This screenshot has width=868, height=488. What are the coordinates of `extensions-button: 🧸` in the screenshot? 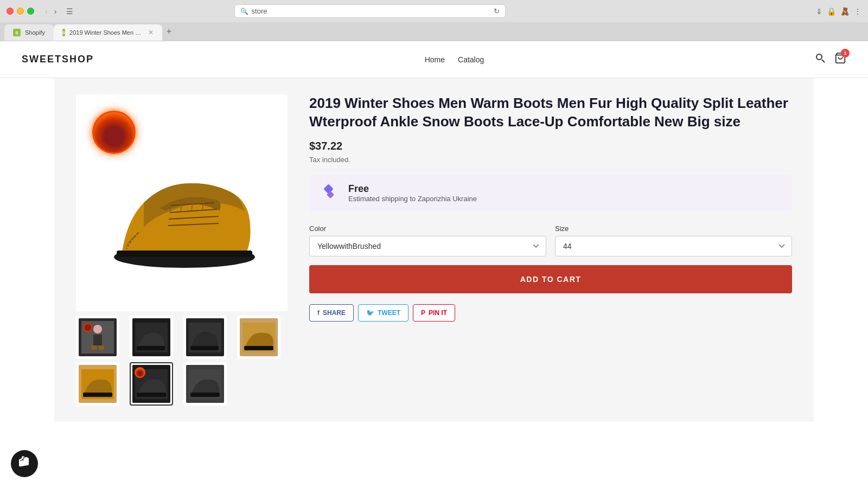 It's located at (845, 11).